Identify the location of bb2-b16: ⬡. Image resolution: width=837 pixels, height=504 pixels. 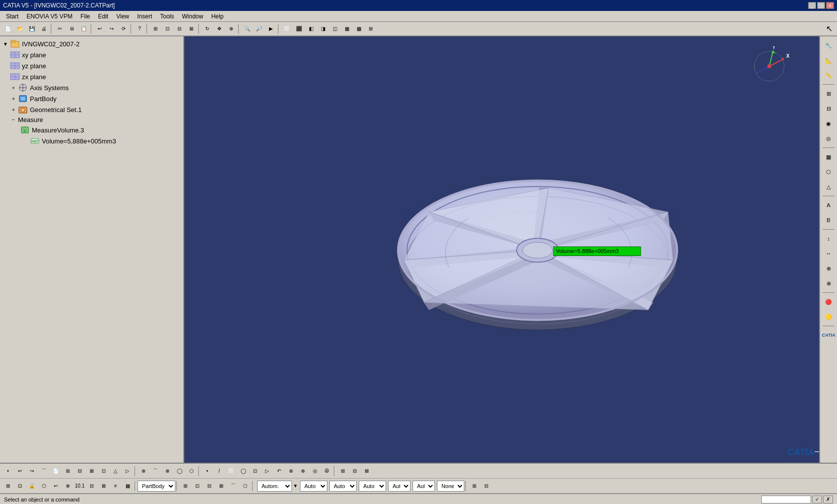
(245, 486).